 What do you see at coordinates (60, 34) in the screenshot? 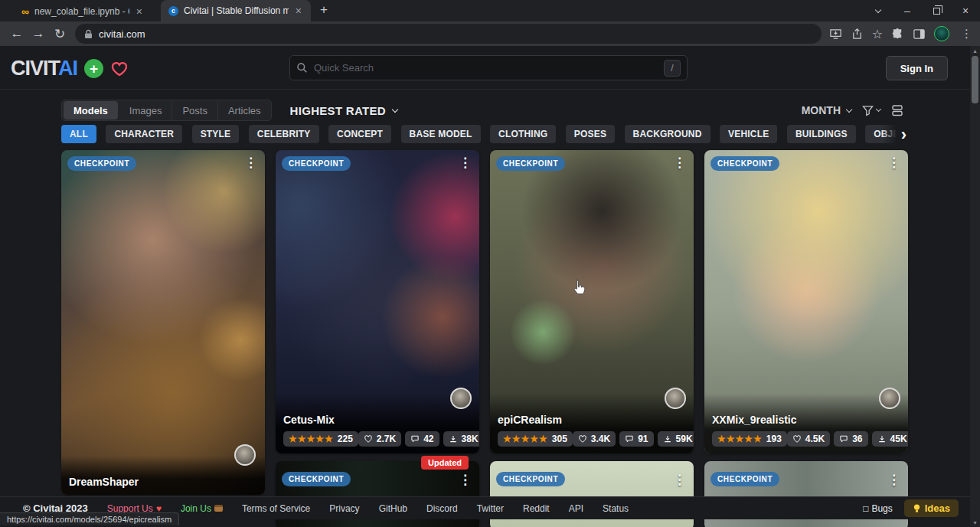
I see `reload-button: ↻` at bounding box center [60, 34].